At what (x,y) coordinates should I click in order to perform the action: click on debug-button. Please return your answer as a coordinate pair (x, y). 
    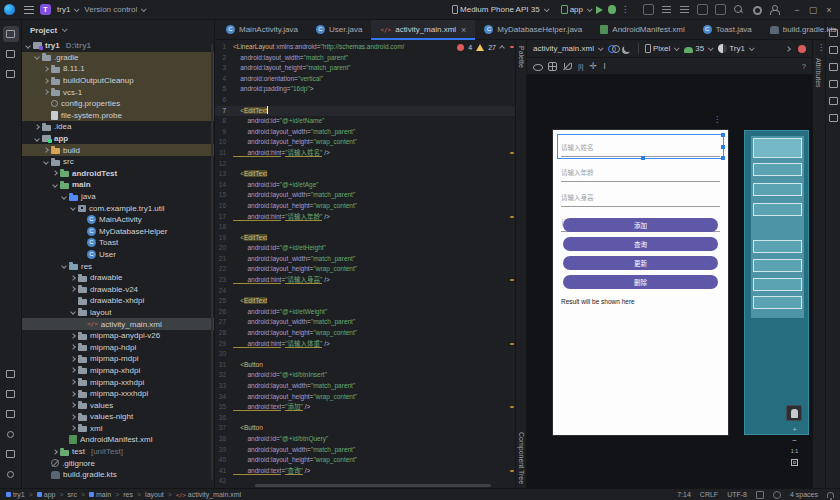
    Looking at the image, I should click on (612, 10).